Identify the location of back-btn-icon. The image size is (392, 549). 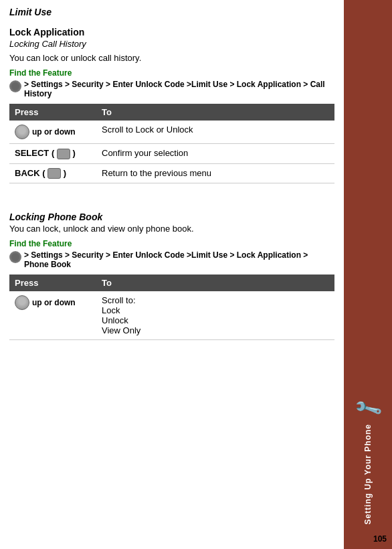
(54, 173).